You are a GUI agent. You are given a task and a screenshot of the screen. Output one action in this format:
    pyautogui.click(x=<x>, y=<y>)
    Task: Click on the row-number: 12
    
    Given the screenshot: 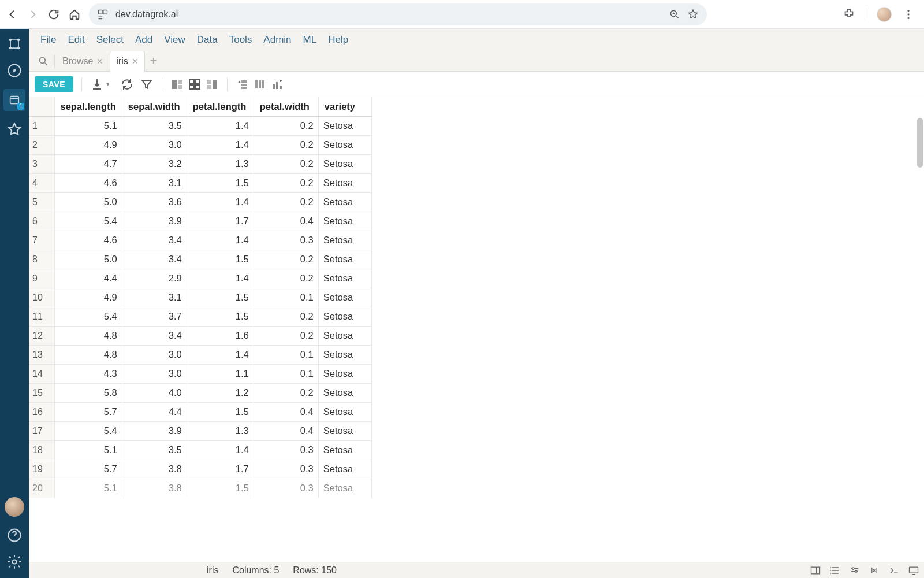 What is the action you would take?
    pyautogui.click(x=42, y=335)
    